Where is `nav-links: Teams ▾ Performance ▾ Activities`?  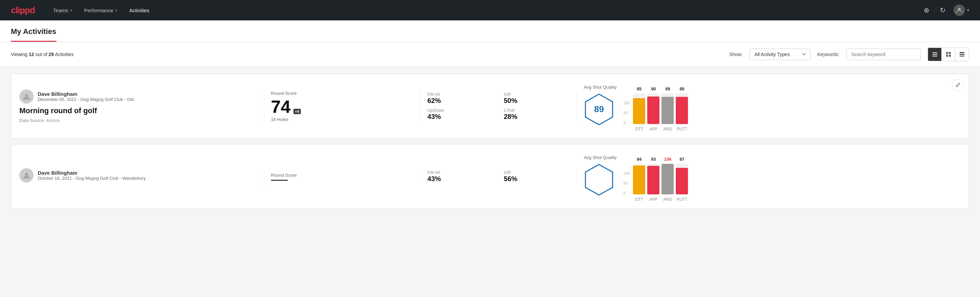 nav-links: Teams ▾ Performance ▾ Activities is located at coordinates (485, 10).